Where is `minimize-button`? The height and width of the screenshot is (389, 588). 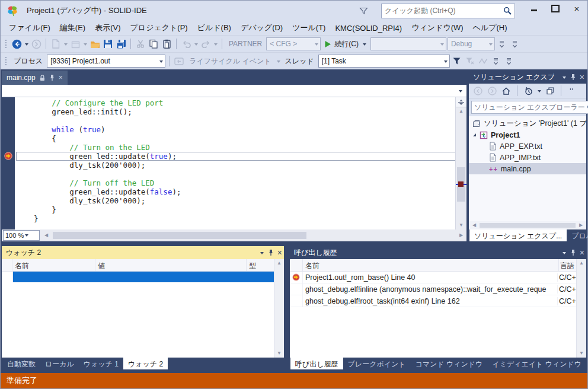
minimize-button is located at coordinates (534, 8).